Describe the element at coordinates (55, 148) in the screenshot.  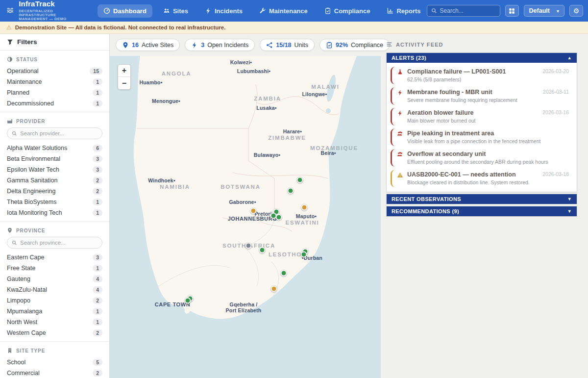
I see `filter-item: Alpha Water Solutions6` at that location.